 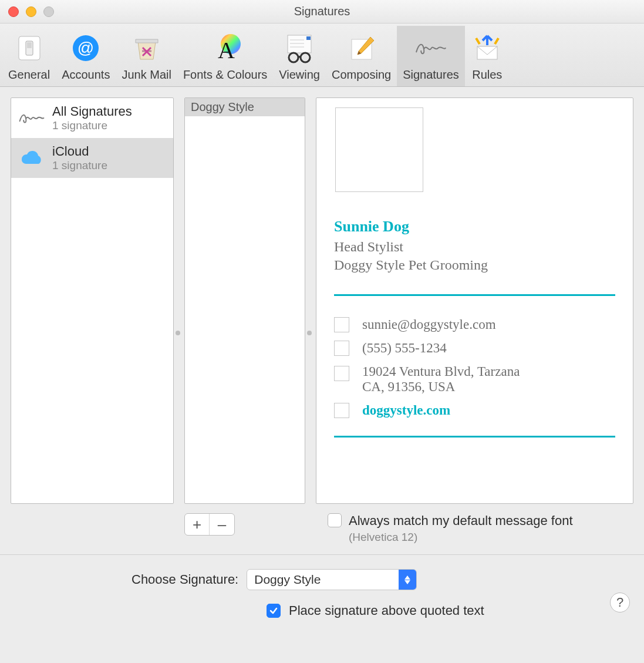 What do you see at coordinates (474, 325) in the screenshot?
I see `signature-email-line: sunnie@doggystyle.com` at bounding box center [474, 325].